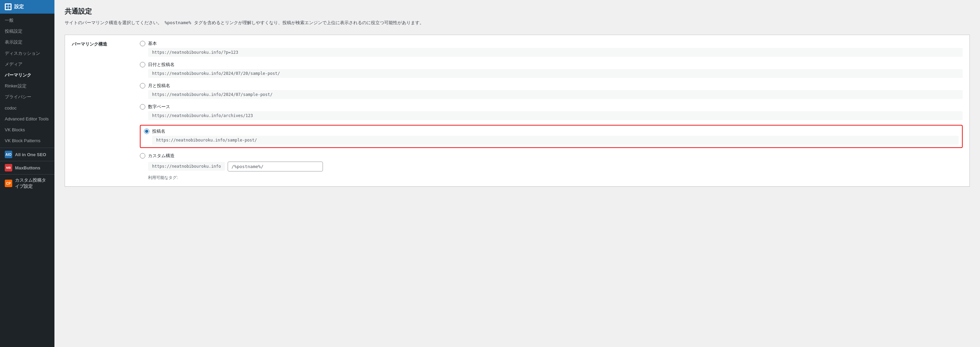  Describe the element at coordinates (27, 75) in the screenshot. I see `sidebar-item-permalink: パーマリンク` at that location.